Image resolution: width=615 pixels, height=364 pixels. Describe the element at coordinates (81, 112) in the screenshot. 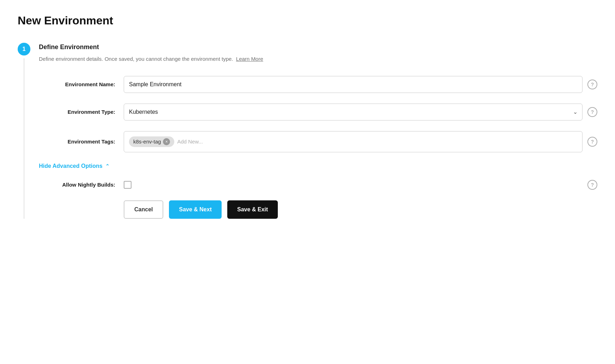

I see `env-type-label: Environment Type:` at that location.